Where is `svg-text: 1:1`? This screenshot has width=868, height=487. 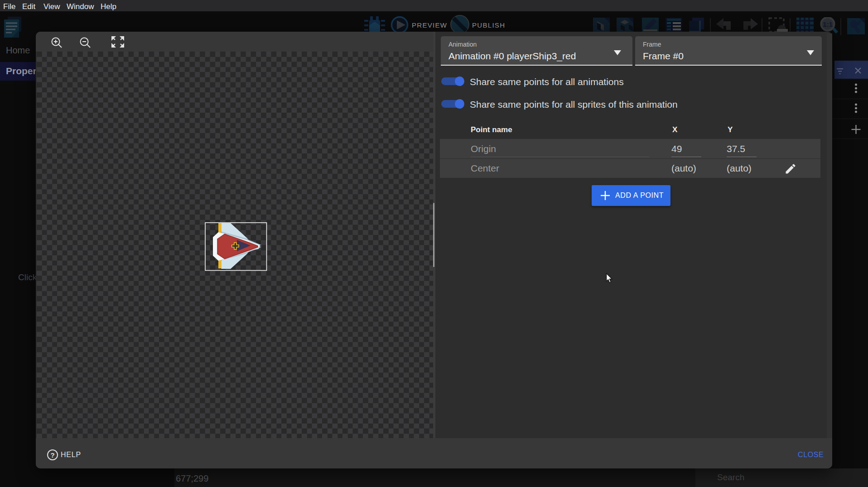
svg-text: 1:1 is located at coordinates (828, 24).